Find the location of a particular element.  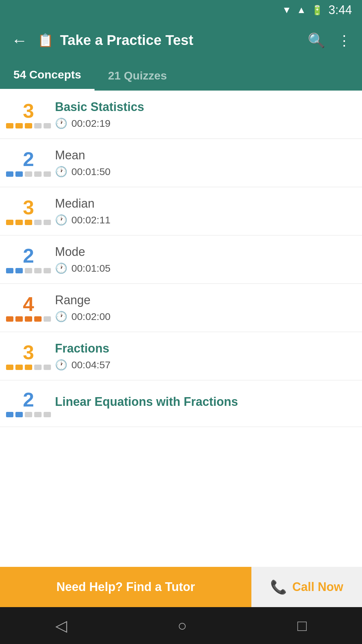

back-button: ← is located at coordinates (19, 40).